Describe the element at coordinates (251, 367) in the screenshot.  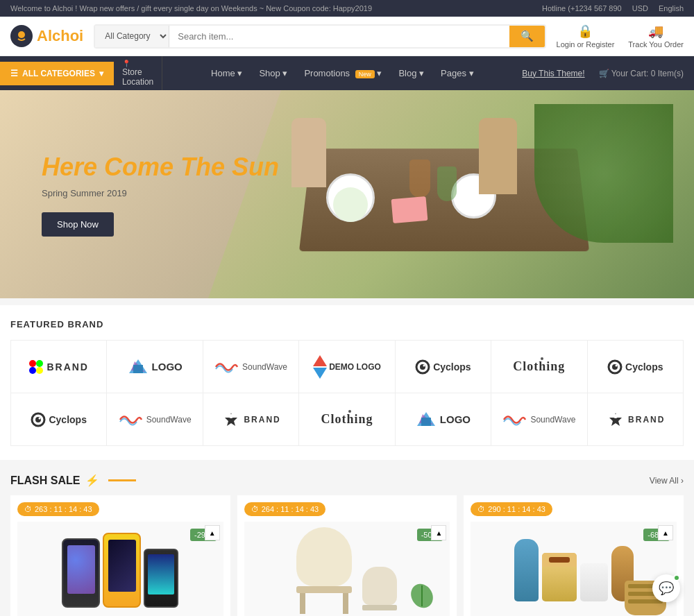
I see `soundwave-brand: SoundWave` at that location.